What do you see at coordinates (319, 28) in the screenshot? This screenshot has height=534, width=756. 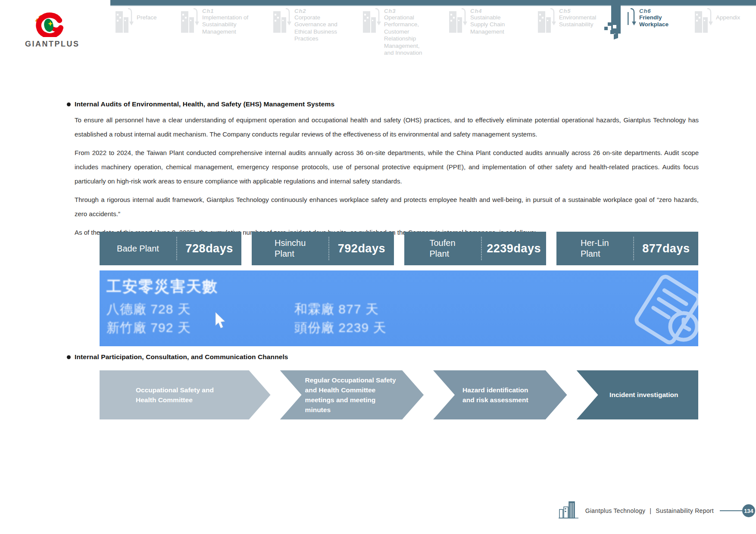 I see `nav-label: Corporate Governance and Ethical Busines…` at bounding box center [319, 28].